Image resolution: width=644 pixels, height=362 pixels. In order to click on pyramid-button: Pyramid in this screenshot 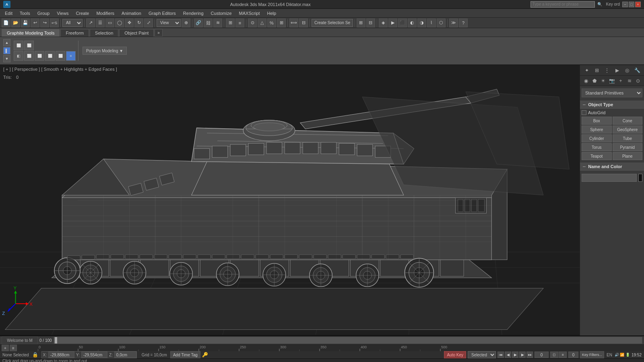, I will do `click(628, 147)`.